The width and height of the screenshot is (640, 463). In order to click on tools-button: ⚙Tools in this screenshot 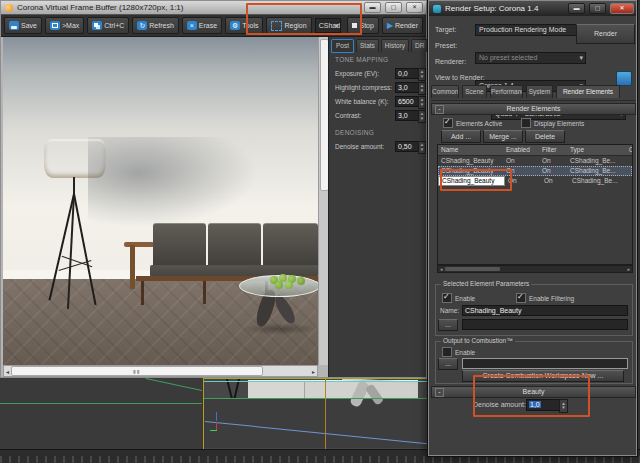, I will do `click(244, 26)`.